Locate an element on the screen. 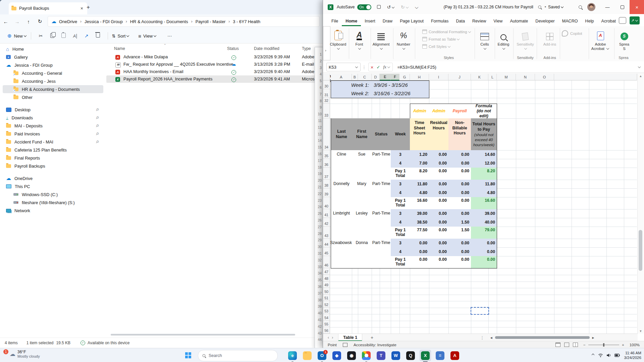 The image size is (644, 362). ribbon-group-addins: Add-ins is located at coordinates (550, 38).